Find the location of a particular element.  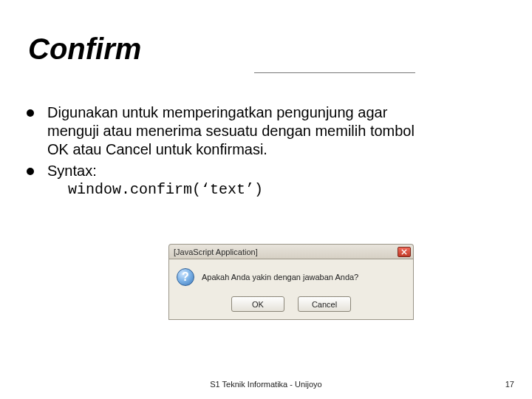

dialog-title: [JavaScript Application] is located at coordinates (284, 252).